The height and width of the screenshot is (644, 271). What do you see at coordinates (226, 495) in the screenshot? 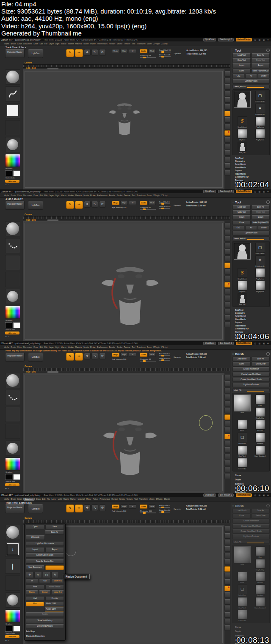
I see `see-through-slider: See-through 0` at bounding box center [226, 495].